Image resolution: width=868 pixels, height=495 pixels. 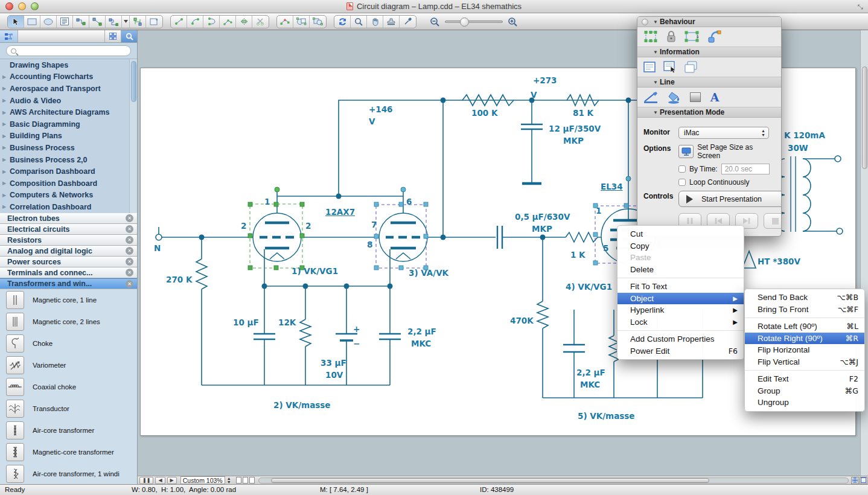 I want to click on circuit-label: 2, so click(x=308, y=226).